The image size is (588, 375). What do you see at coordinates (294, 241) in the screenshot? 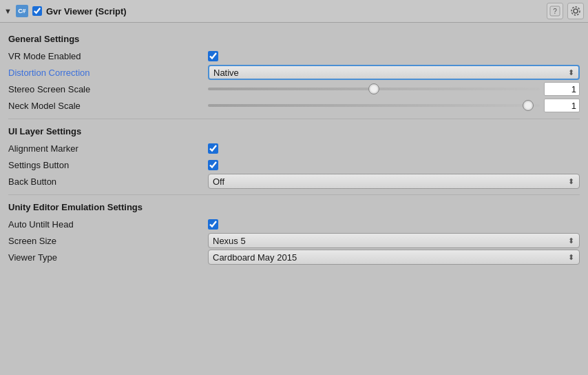
I see `screen-size-row: Screen Size Nexus 5 Nexus 6 Pixel iPhone…` at bounding box center [294, 241].